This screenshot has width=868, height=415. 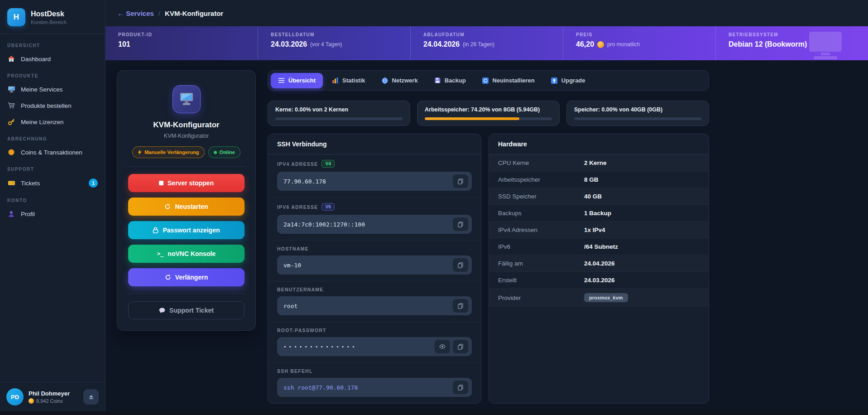 I want to click on tab-statistik: Statistik, so click(x=349, y=81).